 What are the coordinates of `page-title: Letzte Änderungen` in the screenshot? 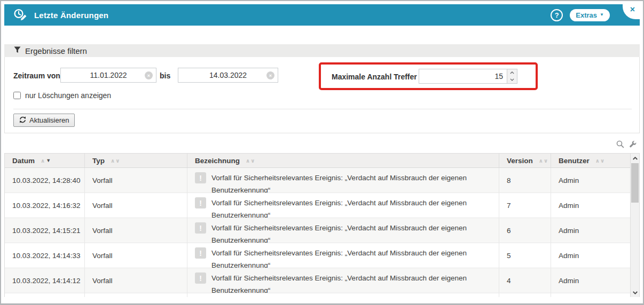 It's located at (72, 15).